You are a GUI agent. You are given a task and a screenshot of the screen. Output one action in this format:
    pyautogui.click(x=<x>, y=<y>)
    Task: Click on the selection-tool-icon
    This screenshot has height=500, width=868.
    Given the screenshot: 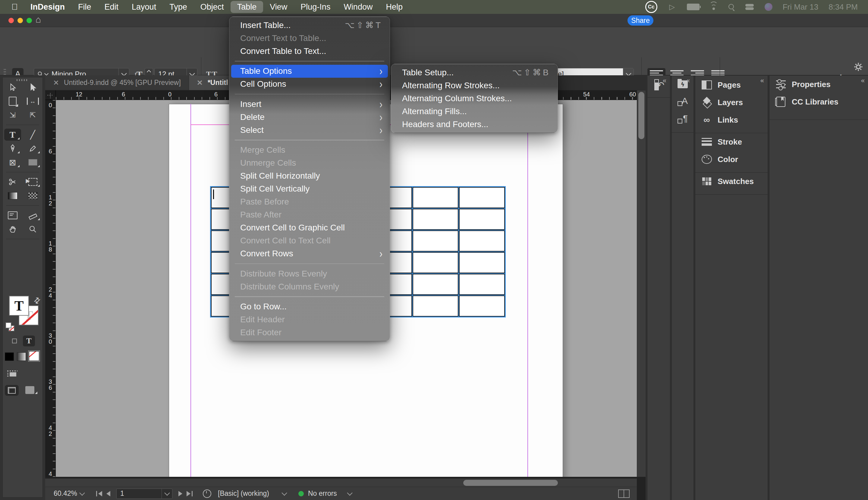 What is the action you would take?
    pyautogui.click(x=12, y=87)
    